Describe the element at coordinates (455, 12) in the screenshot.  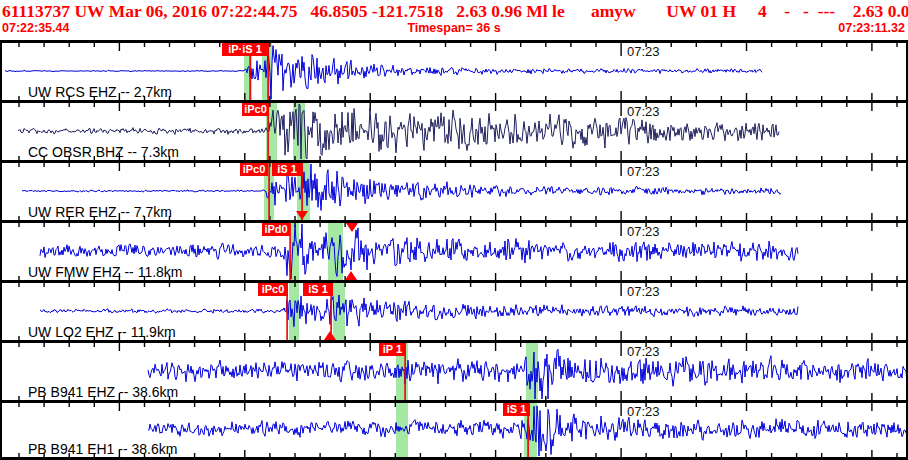
I see `event-summary-line: 61113737 UW Mar 06, 2016 07:22:44.75 46.…` at that location.